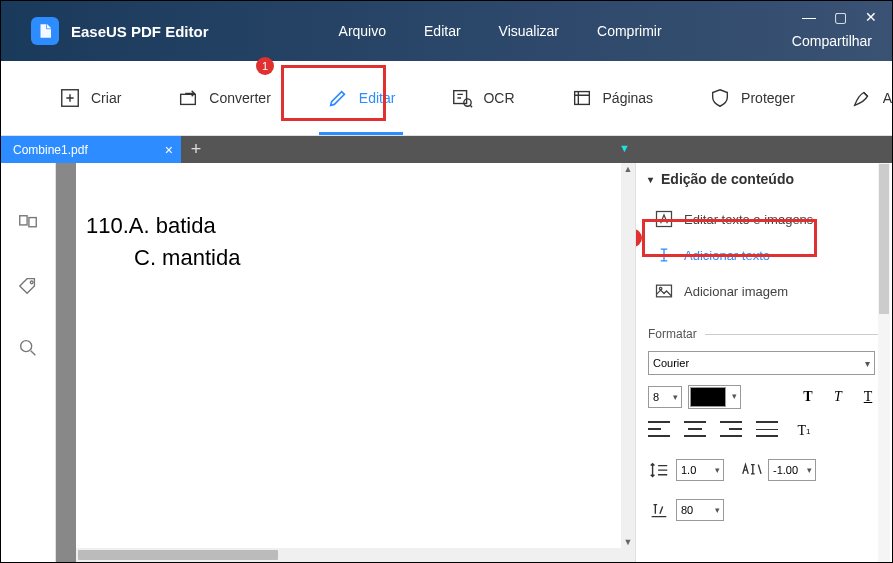 The height and width of the screenshot is (563, 893). What do you see at coordinates (768, 98) in the screenshot?
I see `tool-protect-label: Proteger` at bounding box center [768, 98].